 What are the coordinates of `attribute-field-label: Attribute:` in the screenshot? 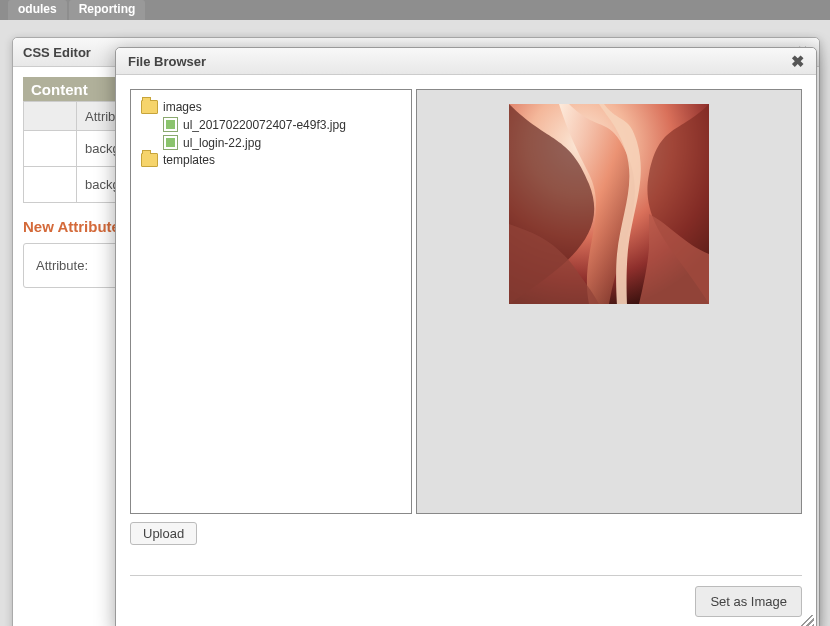 It's located at (62, 266).